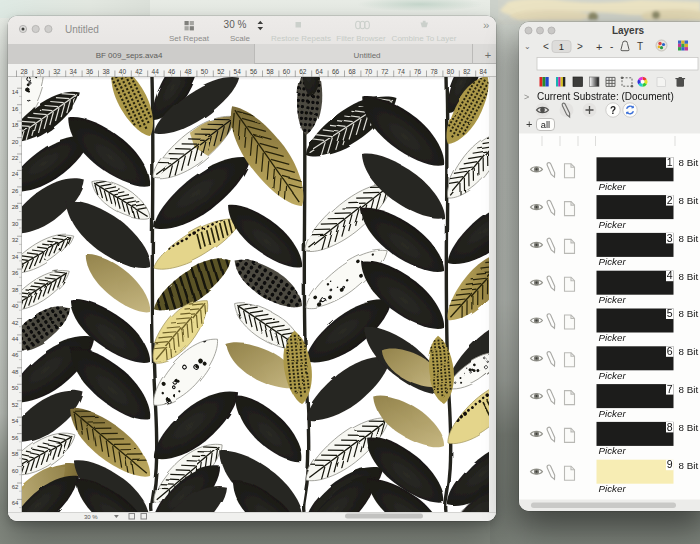 The width and height of the screenshot is (700, 544). I want to click on svg-text: 3, so click(670, 238).